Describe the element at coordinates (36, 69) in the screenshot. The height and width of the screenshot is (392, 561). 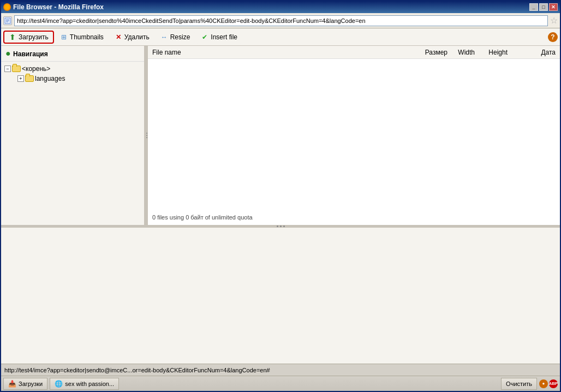
I see `root-label: <корень>` at that location.